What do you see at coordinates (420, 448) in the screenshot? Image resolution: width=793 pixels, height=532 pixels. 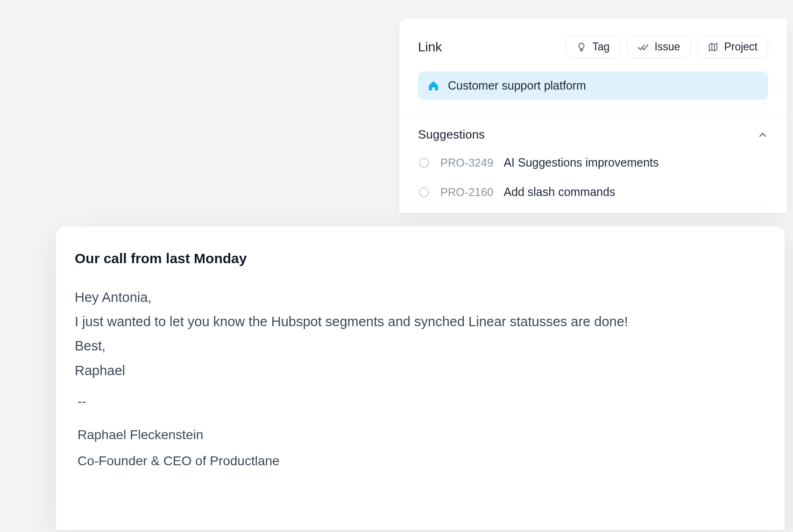 I see `email-signature: Raphael Fleckenstein Co-Founder & CEO of…` at bounding box center [420, 448].